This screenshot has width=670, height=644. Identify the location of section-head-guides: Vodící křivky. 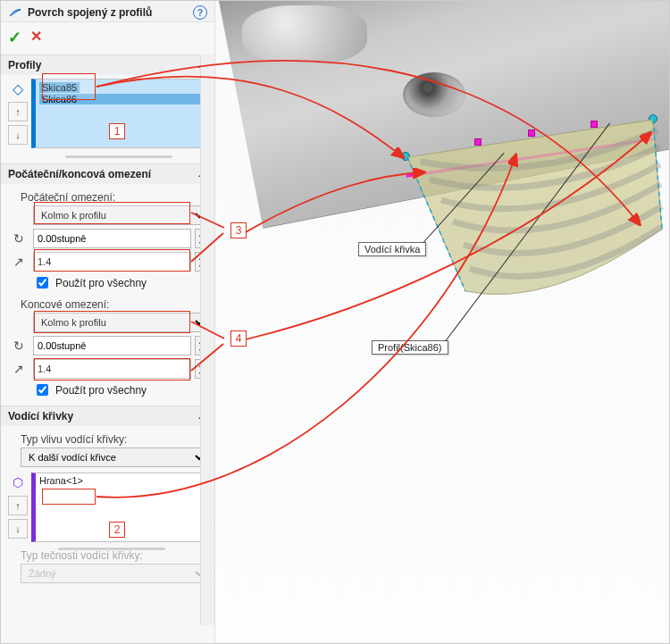
(107, 416).